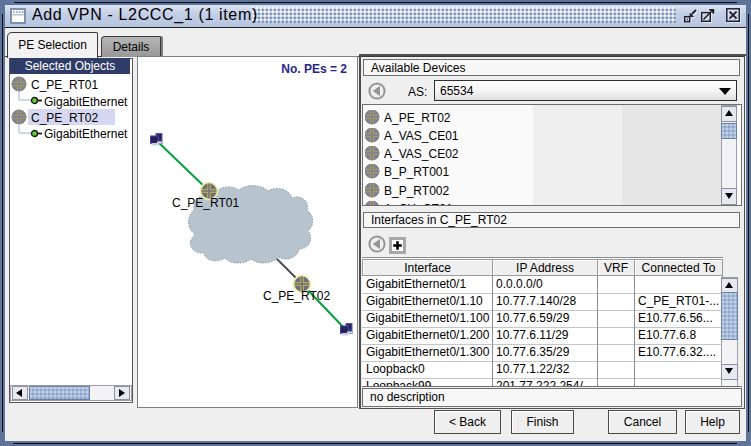  I want to click on svg-text: C_PE_RT01, so click(206, 203).